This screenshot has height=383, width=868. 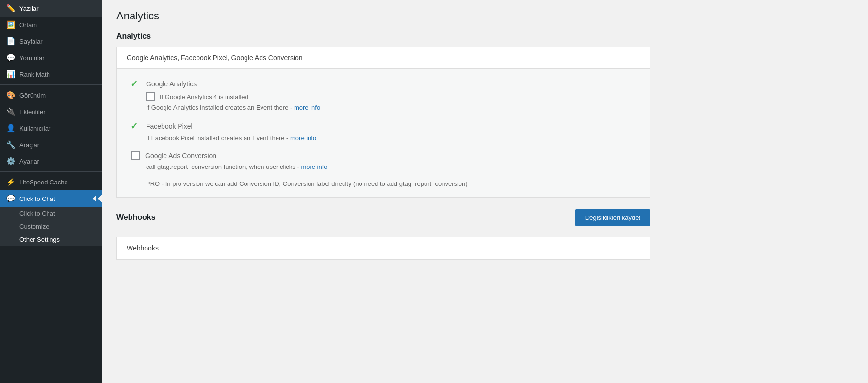 I want to click on submenu-label: Customize, so click(x=34, y=226).